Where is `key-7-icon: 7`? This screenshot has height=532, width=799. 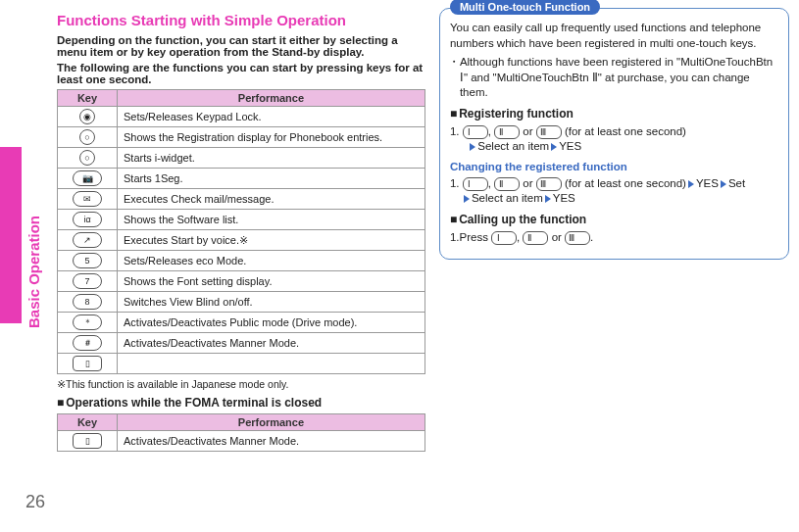
key-7-icon: 7 is located at coordinates (87, 281).